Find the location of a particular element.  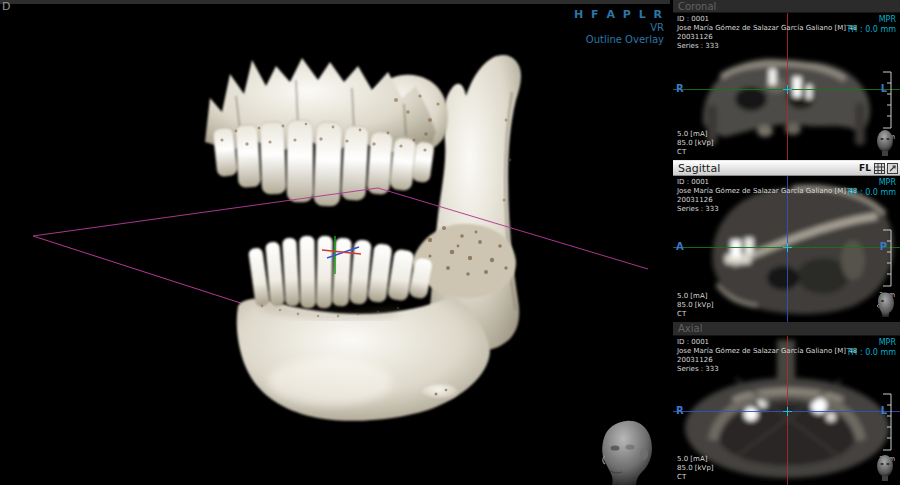

scale-ruler: 3 cm is located at coordinates (886, 264).